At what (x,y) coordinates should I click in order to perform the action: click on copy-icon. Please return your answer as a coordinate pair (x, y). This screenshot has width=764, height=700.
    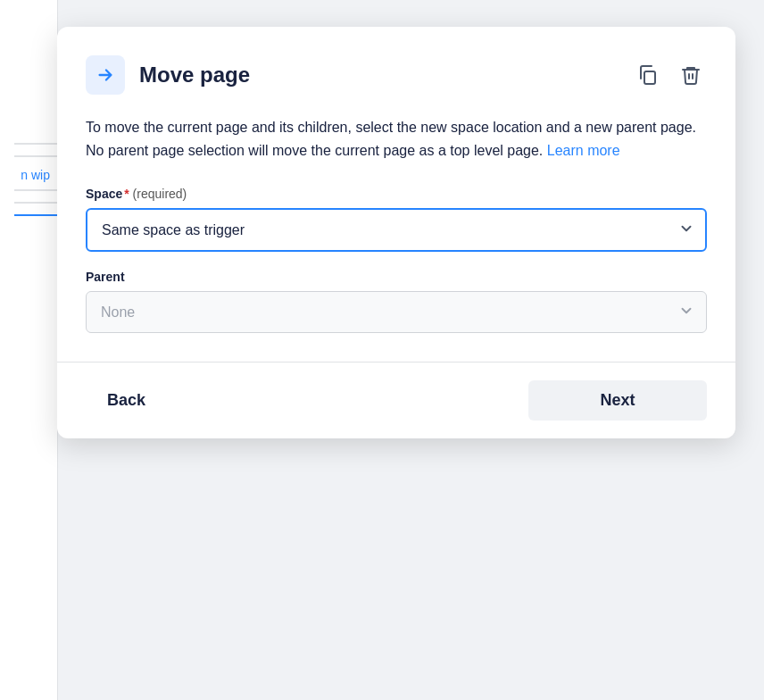
    Looking at the image, I should click on (648, 75).